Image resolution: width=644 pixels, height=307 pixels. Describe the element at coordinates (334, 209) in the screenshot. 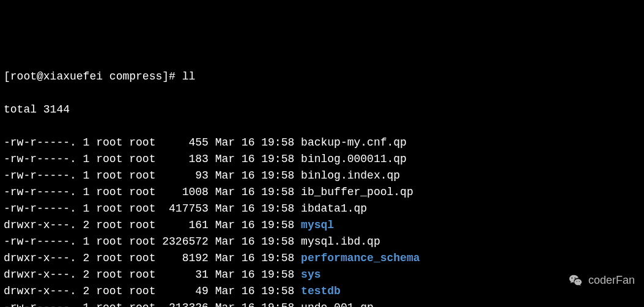

I see `file-name: ibdata1.qp` at that location.